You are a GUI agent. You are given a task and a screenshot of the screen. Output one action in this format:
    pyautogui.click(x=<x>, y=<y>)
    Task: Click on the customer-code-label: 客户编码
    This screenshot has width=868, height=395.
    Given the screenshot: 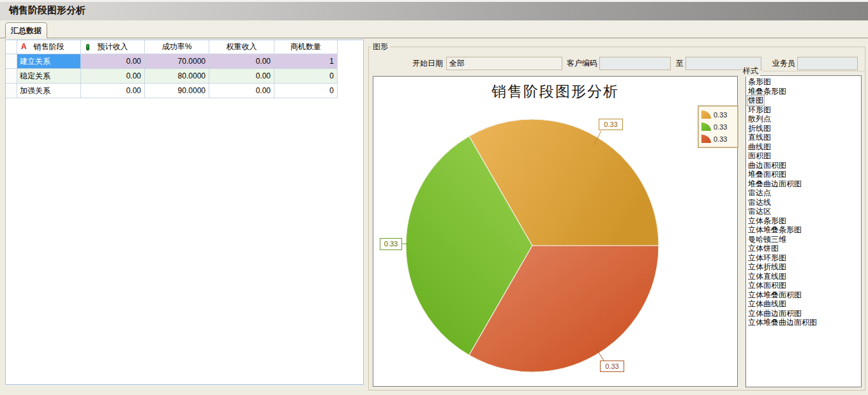 What is the action you would take?
    pyautogui.click(x=579, y=64)
    